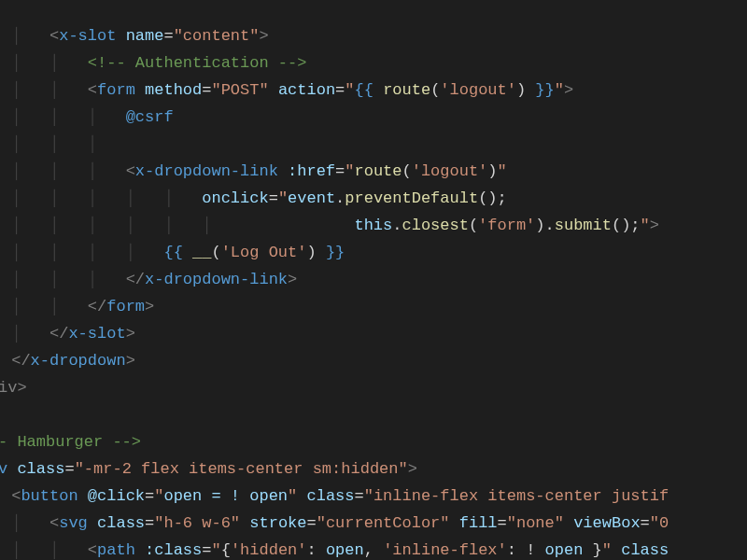 This screenshot has height=560, width=747. Describe the element at coordinates (334, 334) in the screenshot. I see `code-line: │ </x-slot>` at that location.